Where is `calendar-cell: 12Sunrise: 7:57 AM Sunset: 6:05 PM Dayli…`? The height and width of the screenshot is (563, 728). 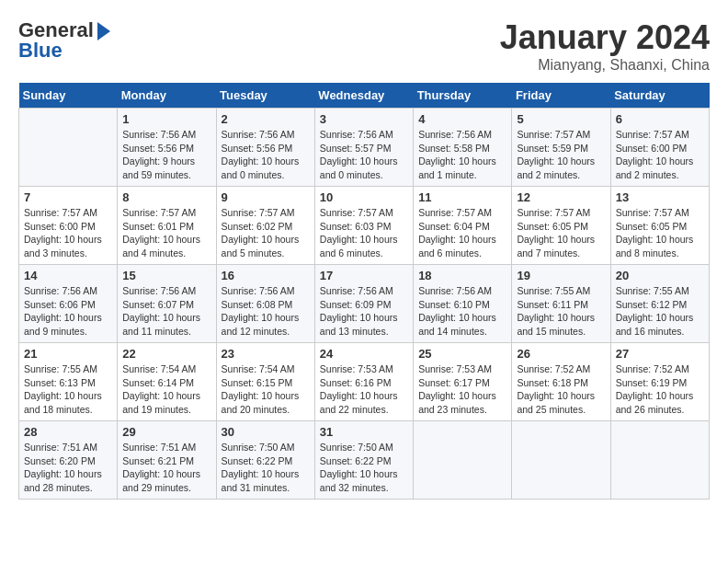 calendar-cell: 12Sunrise: 7:57 AM Sunset: 6:05 PM Dayli… is located at coordinates (561, 226).